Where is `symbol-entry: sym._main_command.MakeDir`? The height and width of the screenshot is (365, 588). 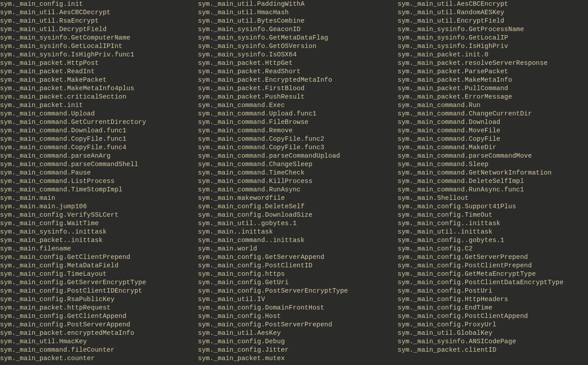
symbol-entry: sym._main_command.MakeDir is located at coordinates (493, 147).